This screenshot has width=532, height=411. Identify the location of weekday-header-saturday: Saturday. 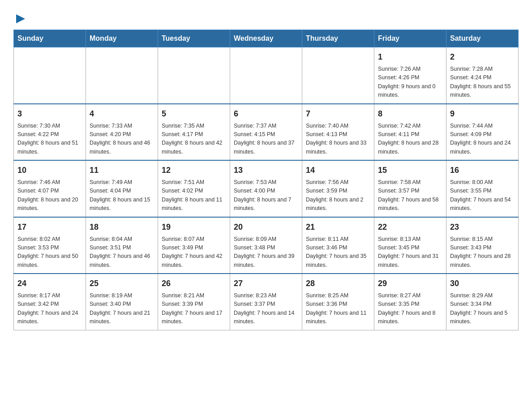
(483, 39).